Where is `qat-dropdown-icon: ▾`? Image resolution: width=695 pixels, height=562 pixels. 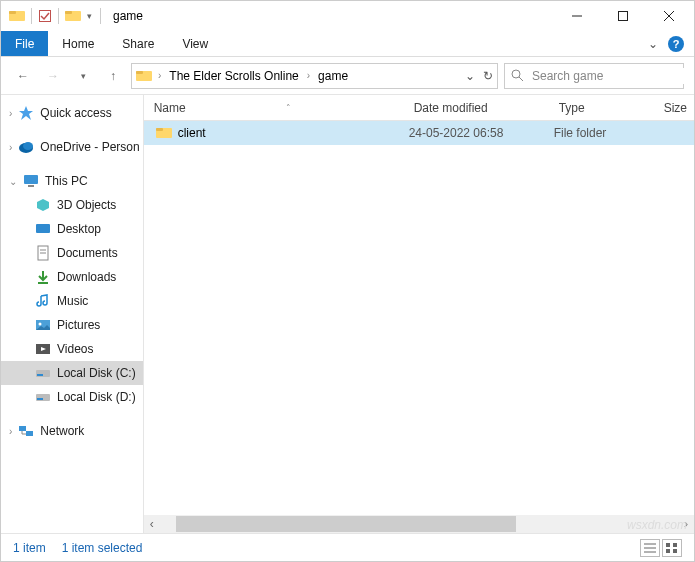 qat-dropdown-icon: ▾ is located at coordinates (90, 16).